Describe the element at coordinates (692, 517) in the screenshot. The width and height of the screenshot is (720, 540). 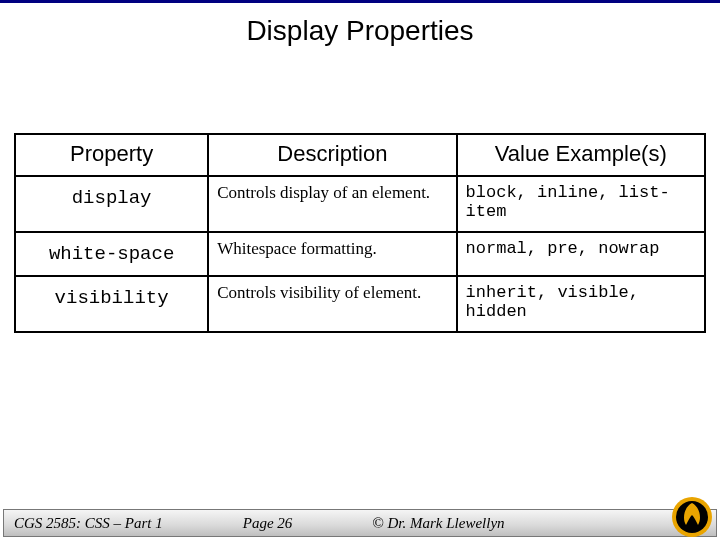
I see `ucf-pegasus-logo-icon` at that location.